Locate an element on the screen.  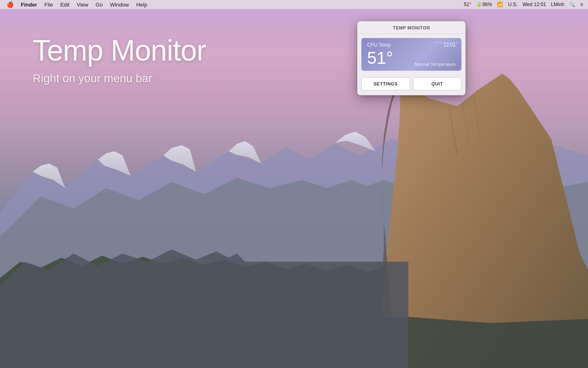
file-menu: File is located at coordinates (49, 4).